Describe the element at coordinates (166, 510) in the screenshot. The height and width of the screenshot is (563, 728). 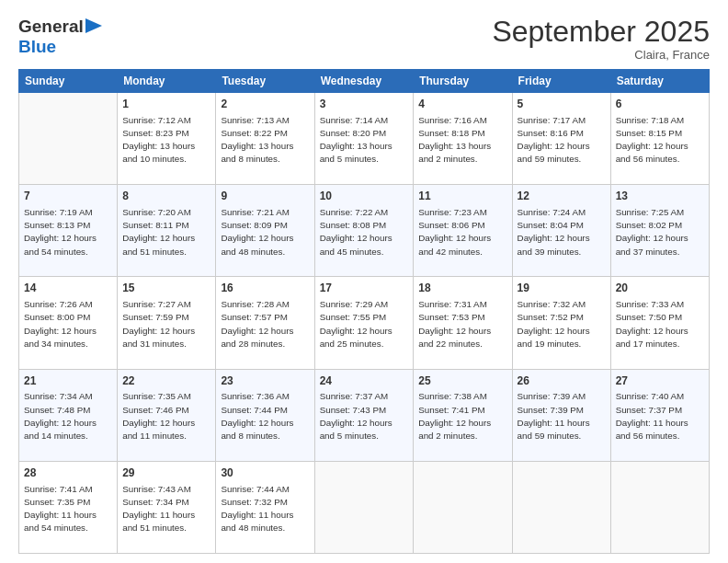
I see `day-info: Sunrise: 7:43 AMSunset: 7:34 PMDaylight:…` at that location.